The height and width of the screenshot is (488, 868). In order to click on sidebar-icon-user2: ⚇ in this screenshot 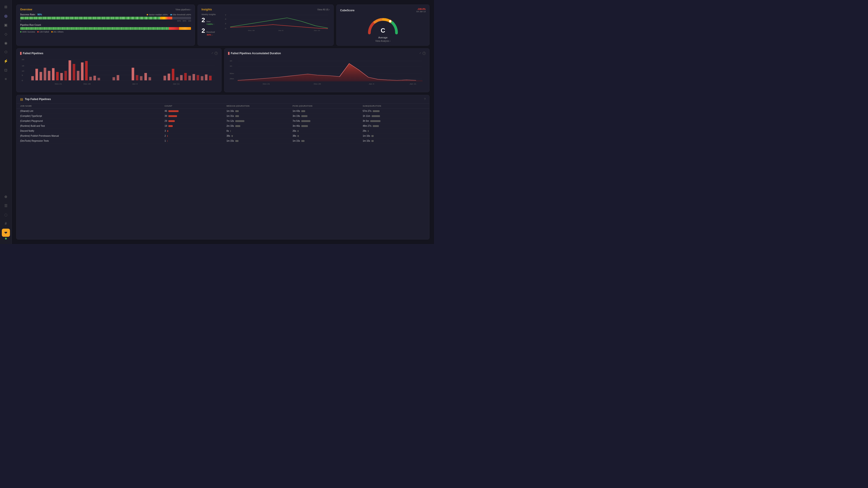, I will do `click(6, 52)`.